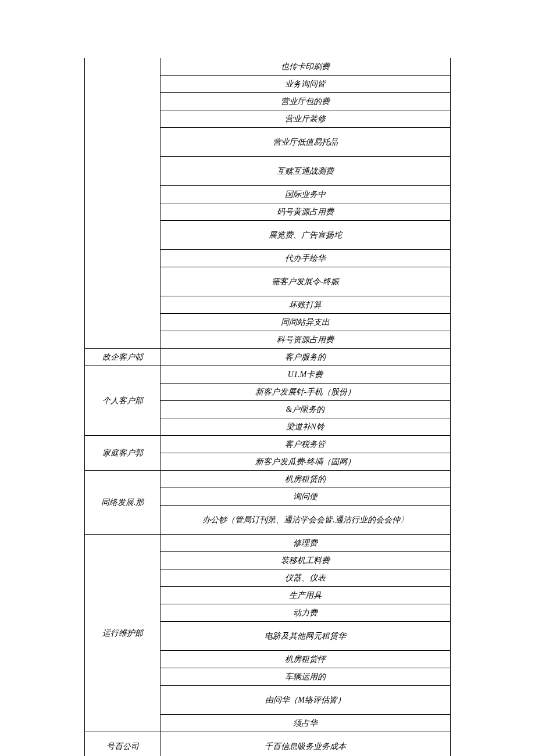 The width and height of the screenshot is (535, 756). I want to click on item-cell: 仪器、仪表, so click(306, 578).